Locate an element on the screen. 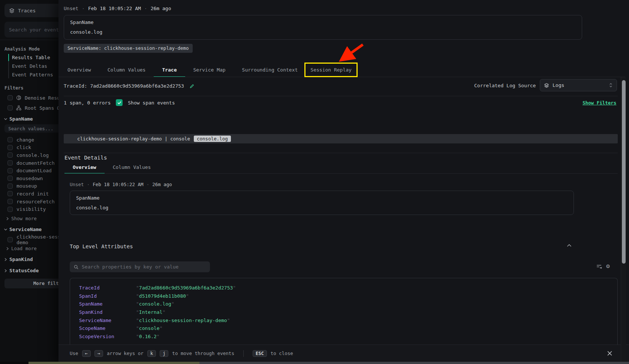  root-spans-icon is located at coordinates (19, 108).